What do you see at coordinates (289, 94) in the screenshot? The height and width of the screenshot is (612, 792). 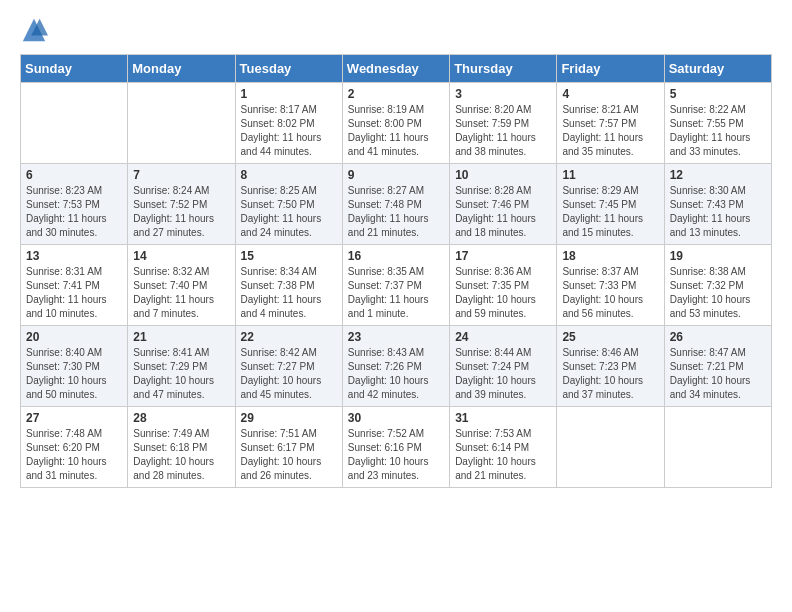 I see `day-number: 1` at bounding box center [289, 94].